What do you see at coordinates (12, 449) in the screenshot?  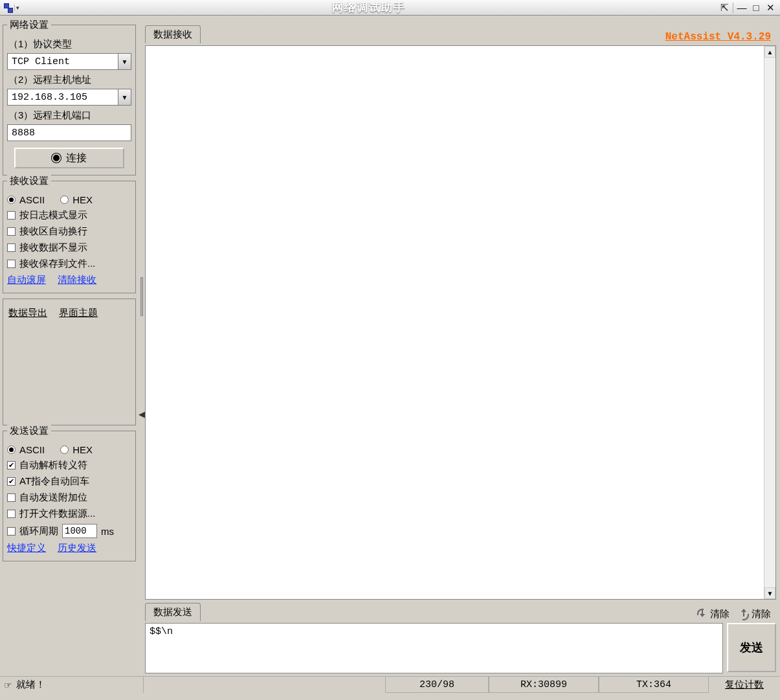 I see `radio-send-ascii` at bounding box center [12, 449].